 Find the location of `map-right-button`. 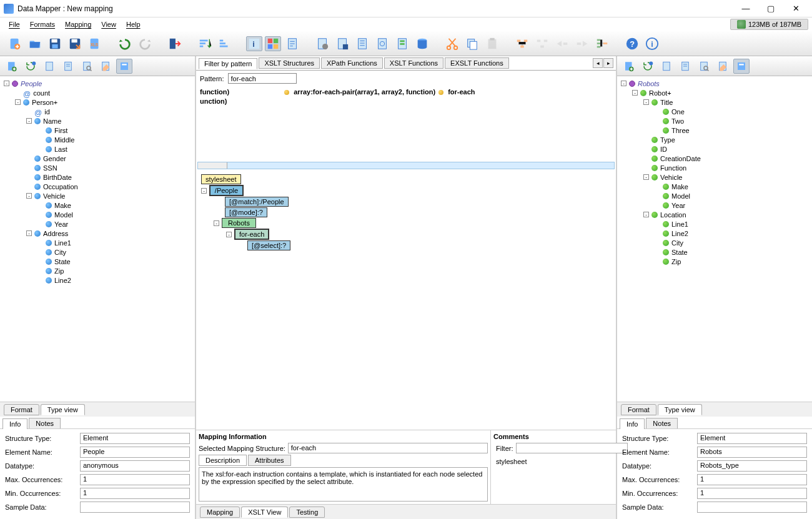

map-right-button is located at coordinates (582, 44).